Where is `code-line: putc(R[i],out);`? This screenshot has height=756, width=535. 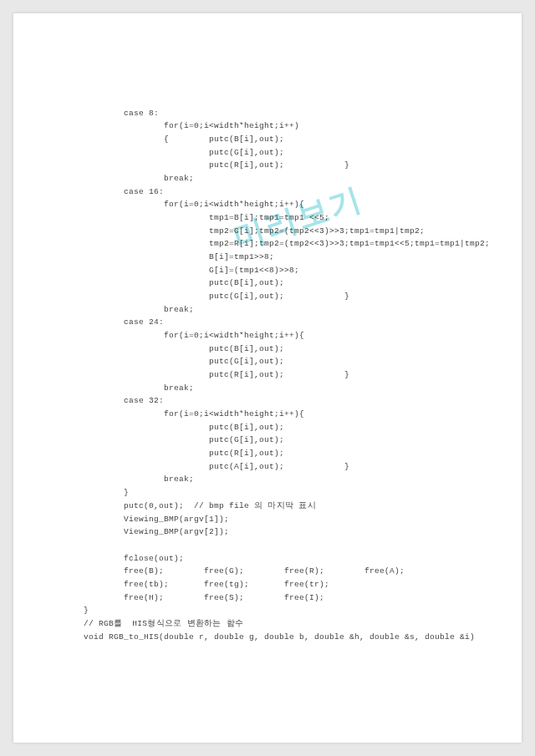
code-line: putc(R[i],out); is located at coordinates (184, 453).